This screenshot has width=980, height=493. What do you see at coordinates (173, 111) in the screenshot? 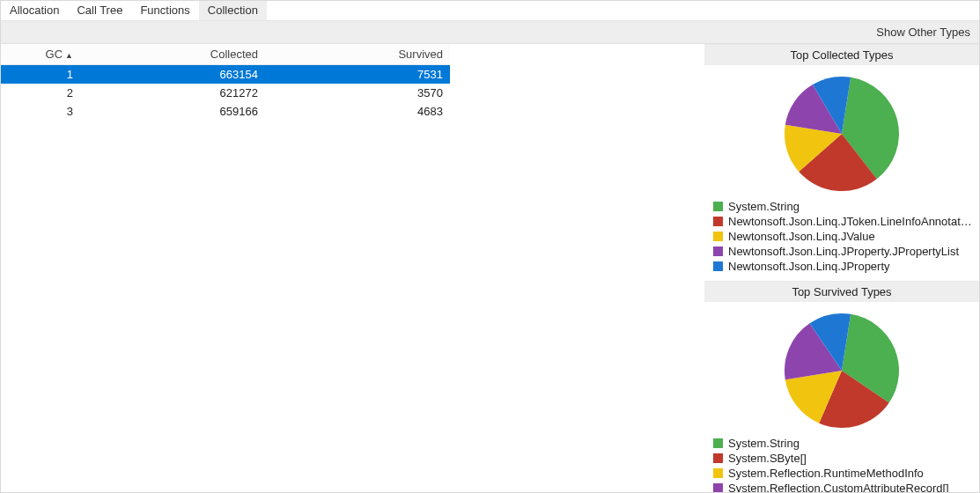
I see `cell-collected: 659166` at bounding box center [173, 111].